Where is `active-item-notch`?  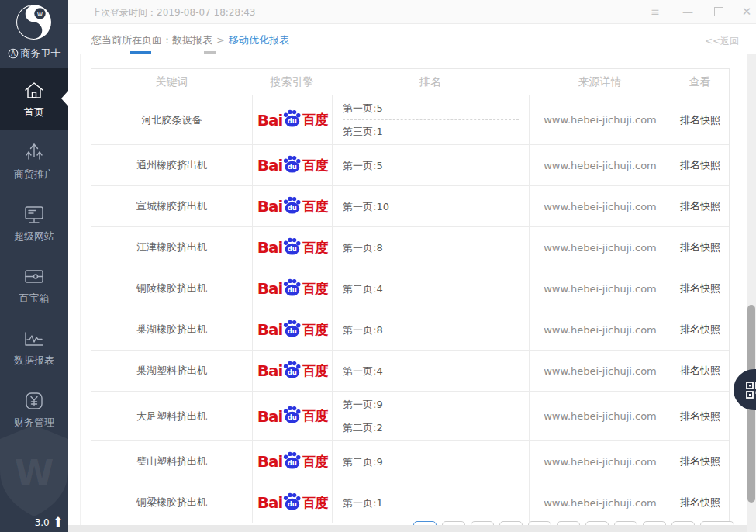
active-item-notch is located at coordinates (65, 98).